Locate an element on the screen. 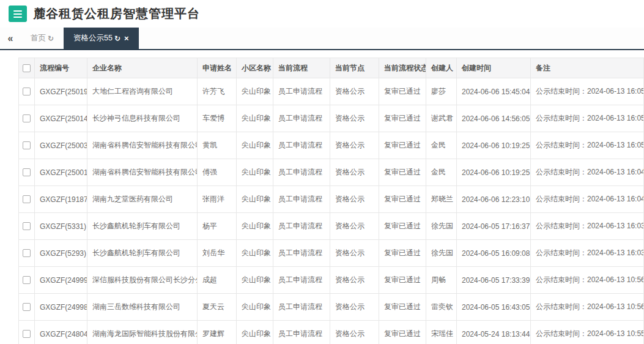 This screenshot has height=344, width=644. close-icon: × is located at coordinates (127, 38).